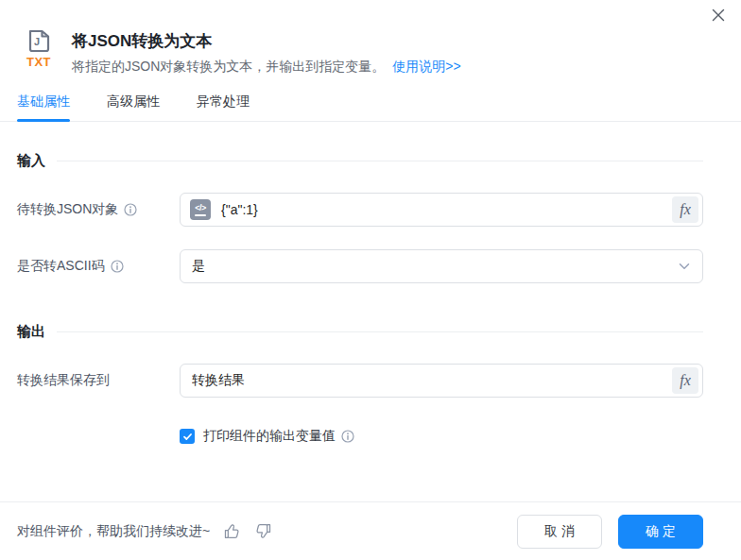 This screenshot has height=560, width=741. I want to click on file-json-icon: J, so click(39, 42).